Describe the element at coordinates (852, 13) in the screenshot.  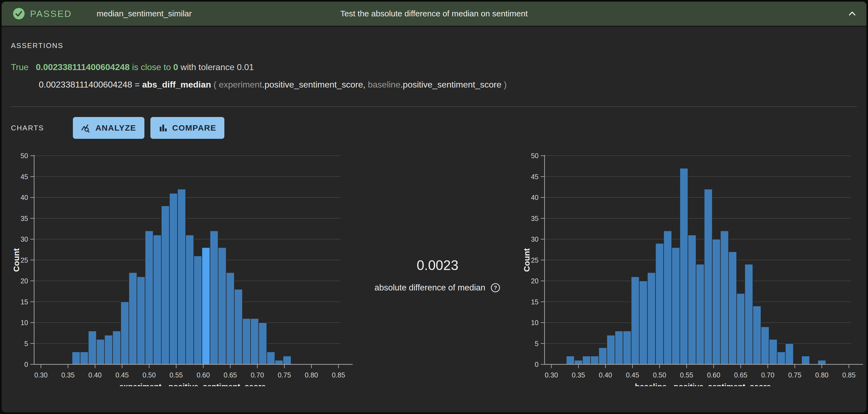
I see `collapse-chevron-up-icon` at that location.